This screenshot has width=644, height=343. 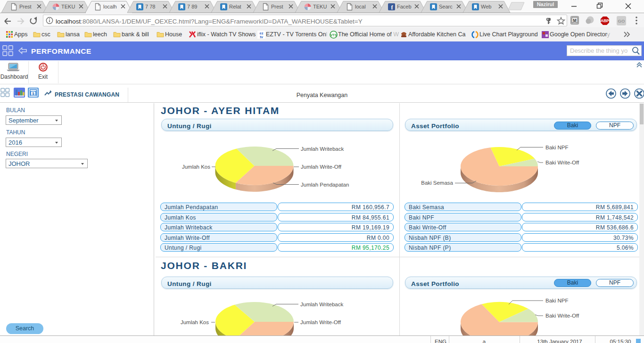 What do you see at coordinates (437, 183) in the screenshot?
I see `svg-text: Baki Semasa` at bounding box center [437, 183].